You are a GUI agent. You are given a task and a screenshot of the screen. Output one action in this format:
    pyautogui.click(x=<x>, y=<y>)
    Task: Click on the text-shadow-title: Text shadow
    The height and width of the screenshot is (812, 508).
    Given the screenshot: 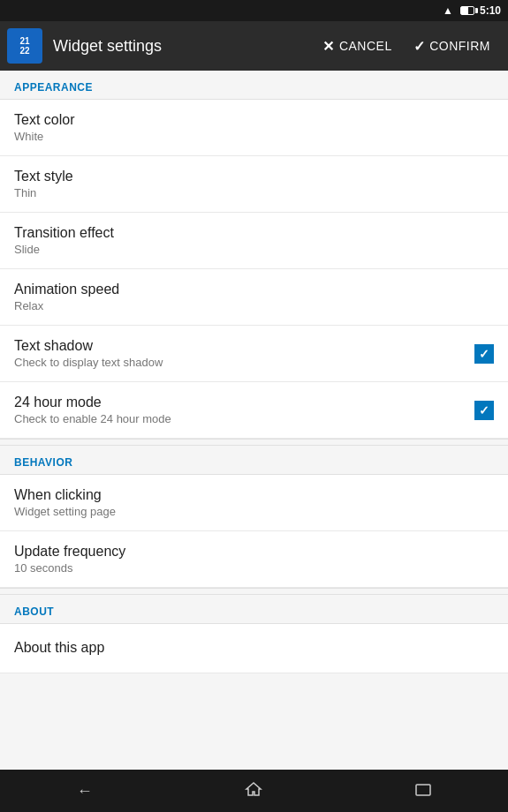 What is the action you would take?
    pyautogui.click(x=244, y=346)
    